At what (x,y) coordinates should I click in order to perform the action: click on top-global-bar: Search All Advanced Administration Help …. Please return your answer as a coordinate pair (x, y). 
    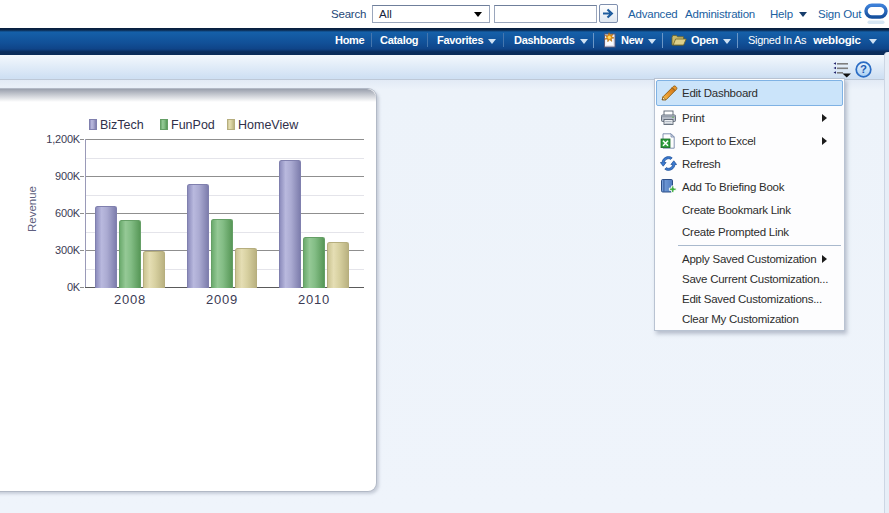
    Looking at the image, I should click on (444, 14).